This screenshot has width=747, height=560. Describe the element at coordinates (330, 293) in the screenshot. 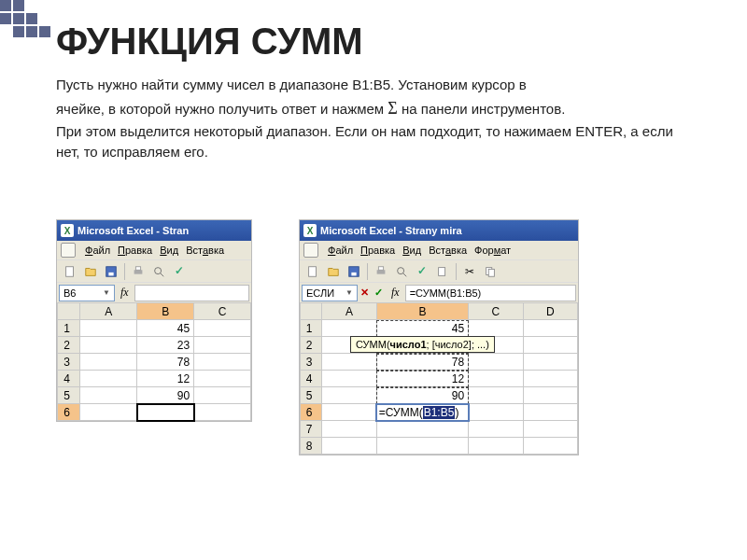

I see `name-box: ЕСЛИ ▼` at that location.